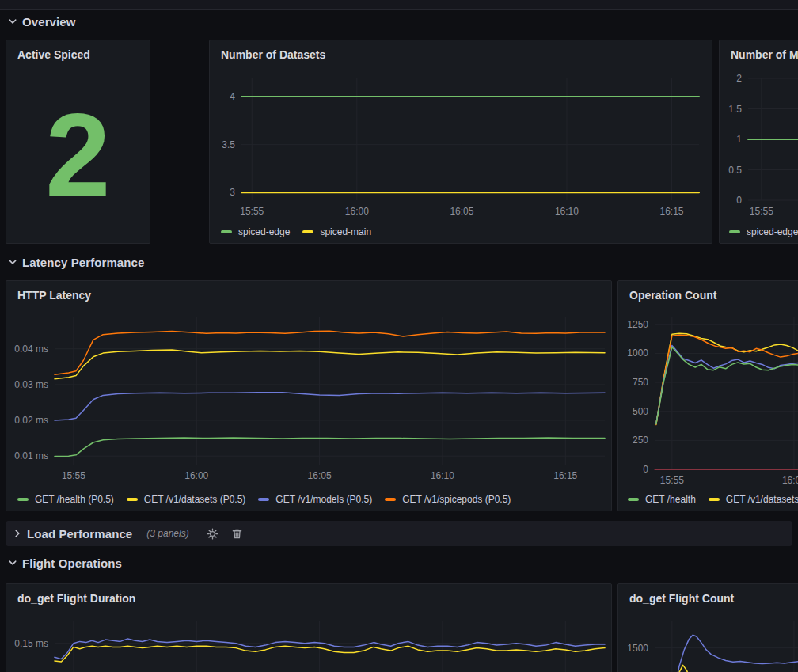 Image resolution: width=798 pixels, height=672 pixels. What do you see at coordinates (74, 499) in the screenshot?
I see `legend-label: GET /health (P0.5)` at bounding box center [74, 499].